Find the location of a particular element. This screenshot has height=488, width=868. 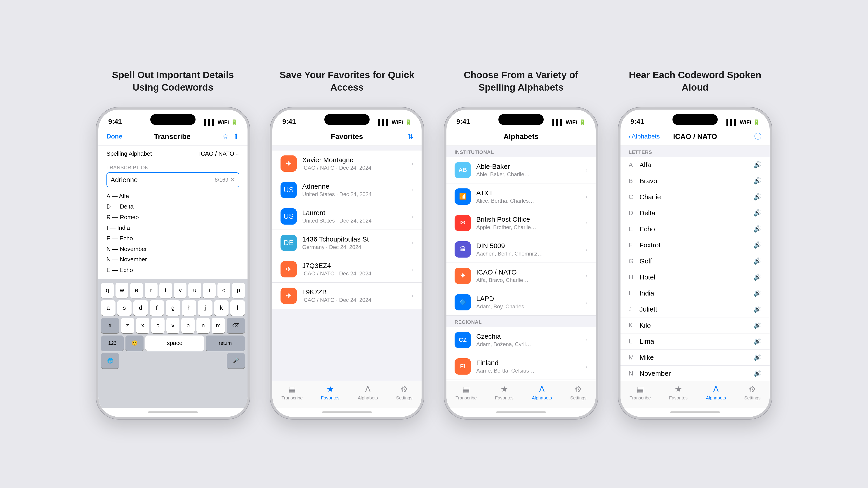

key-l: l is located at coordinates (238, 308).